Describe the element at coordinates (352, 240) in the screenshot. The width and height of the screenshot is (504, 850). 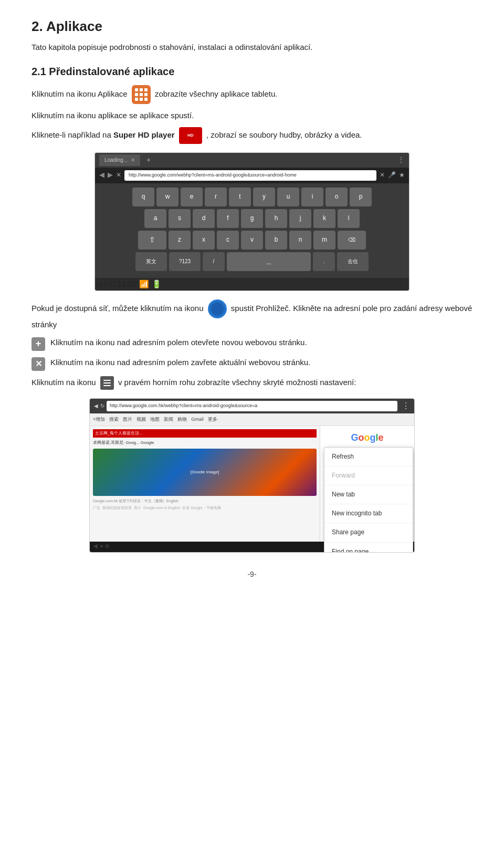
I see `key-del: ⌫` at that location.